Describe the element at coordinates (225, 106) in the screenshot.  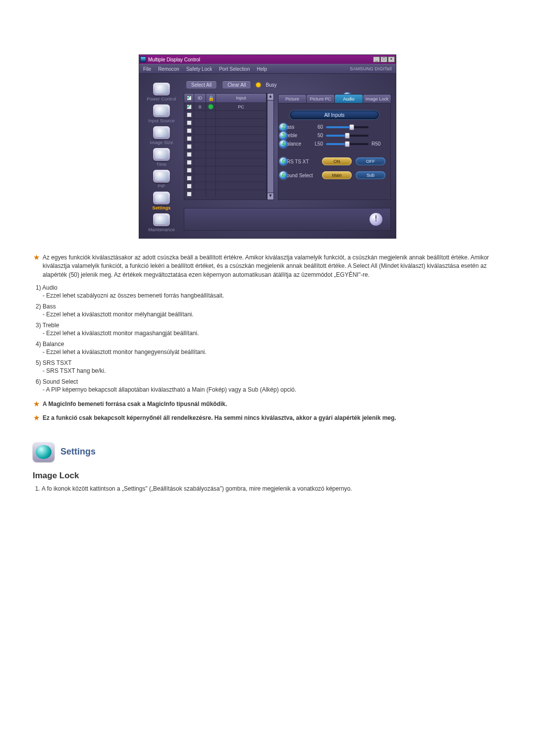
I see `table-row: 0PC` at that location.